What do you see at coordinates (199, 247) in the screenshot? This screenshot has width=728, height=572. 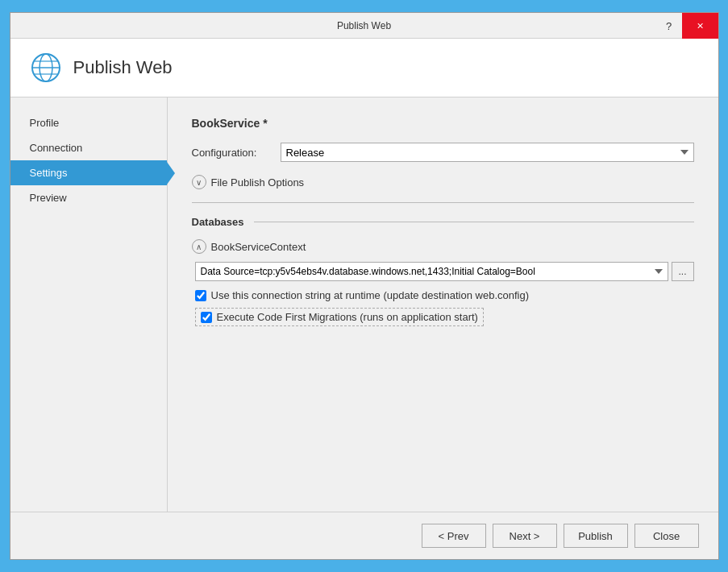 I see `db-context-collapse-icon: ∧` at bounding box center [199, 247].